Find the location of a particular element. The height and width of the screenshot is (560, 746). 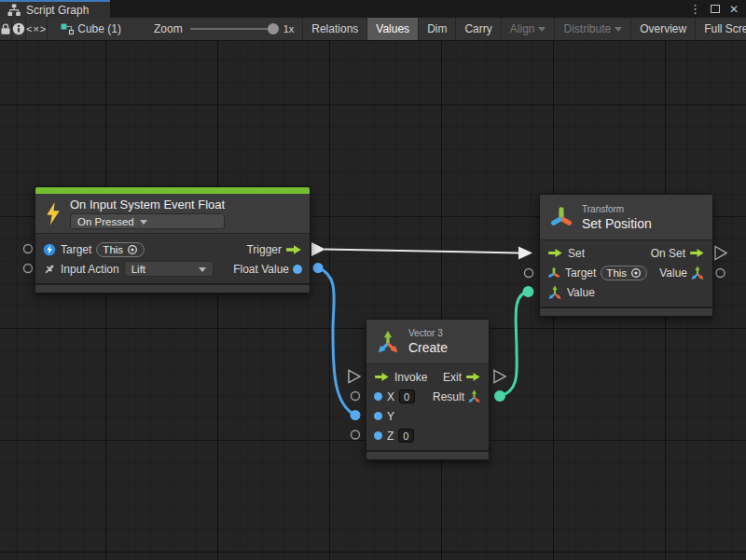

port-event-target-in is located at coordinates (28, 250).